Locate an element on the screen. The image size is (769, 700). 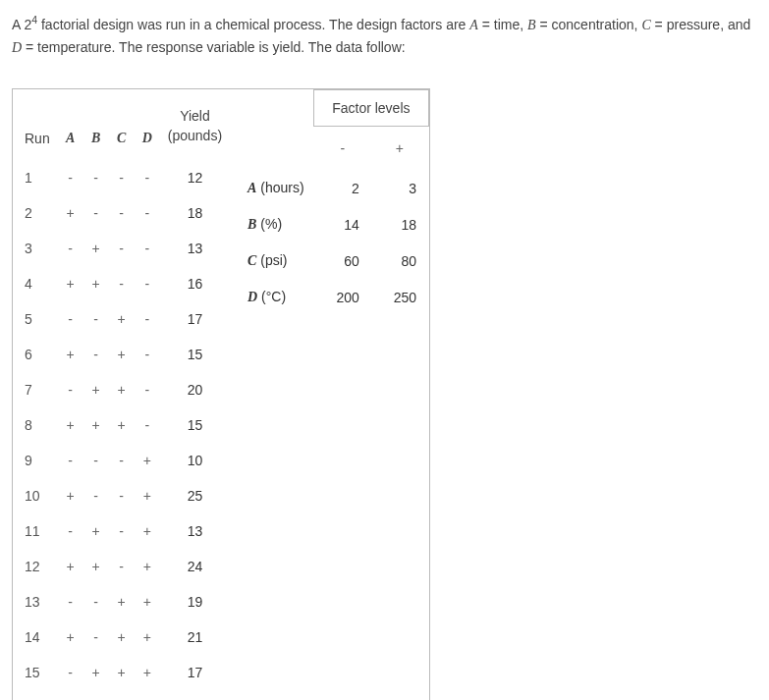
cell-yield: 24 is located at coordinates (194, 566).